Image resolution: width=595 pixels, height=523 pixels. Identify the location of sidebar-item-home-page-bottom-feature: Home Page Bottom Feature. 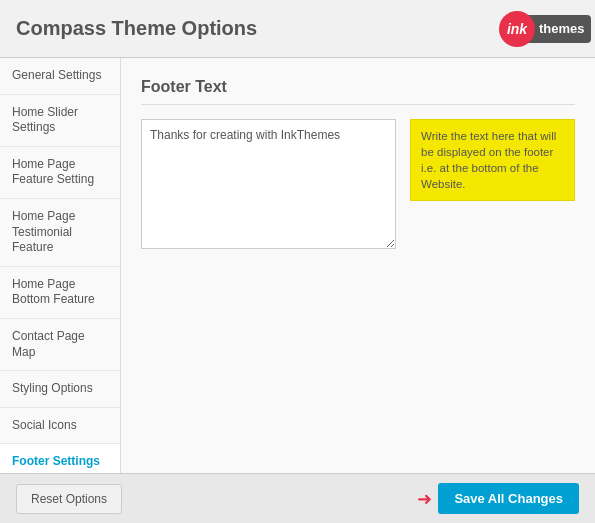
(60, 293).